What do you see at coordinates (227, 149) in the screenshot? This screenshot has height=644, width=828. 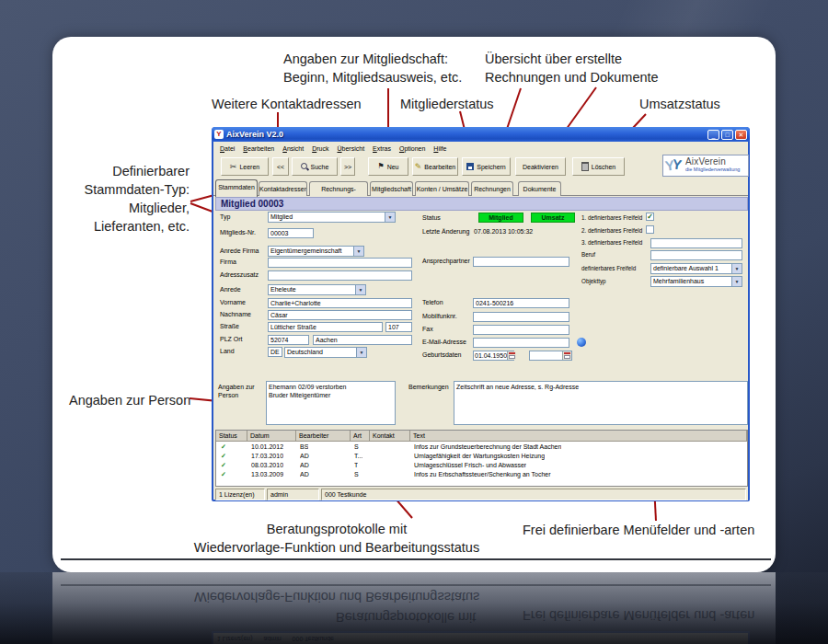 I see `menu-datei: Datei` at bounding box center [227, 149].